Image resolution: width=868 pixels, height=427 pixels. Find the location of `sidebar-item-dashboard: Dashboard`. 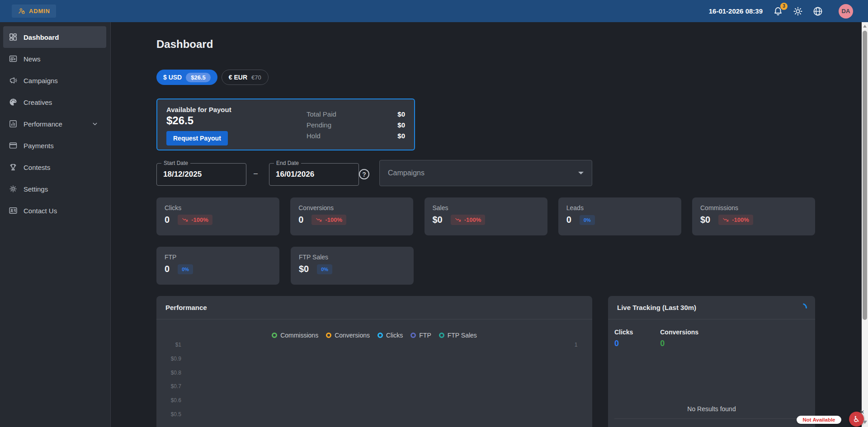

sidebar-item-dashboard: Dashboard is located at coordinates (55, 37).